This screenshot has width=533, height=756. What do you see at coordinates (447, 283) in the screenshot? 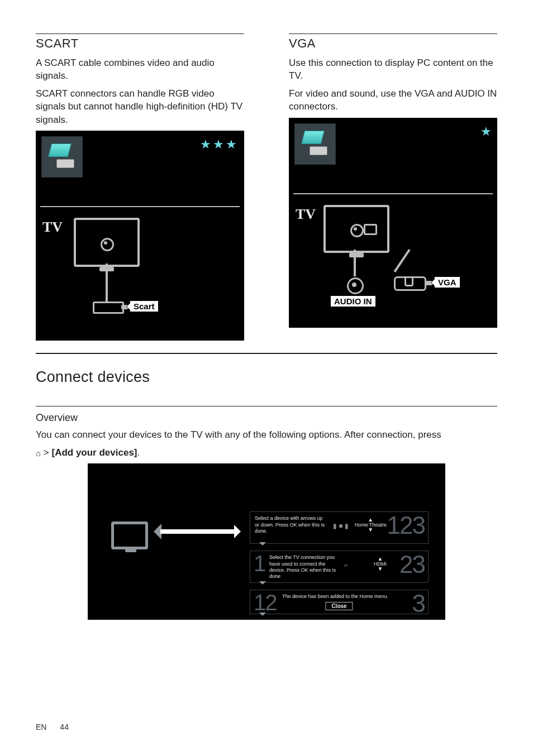
I see `vga-port-label: VGA` at bounding box center [447, 283].